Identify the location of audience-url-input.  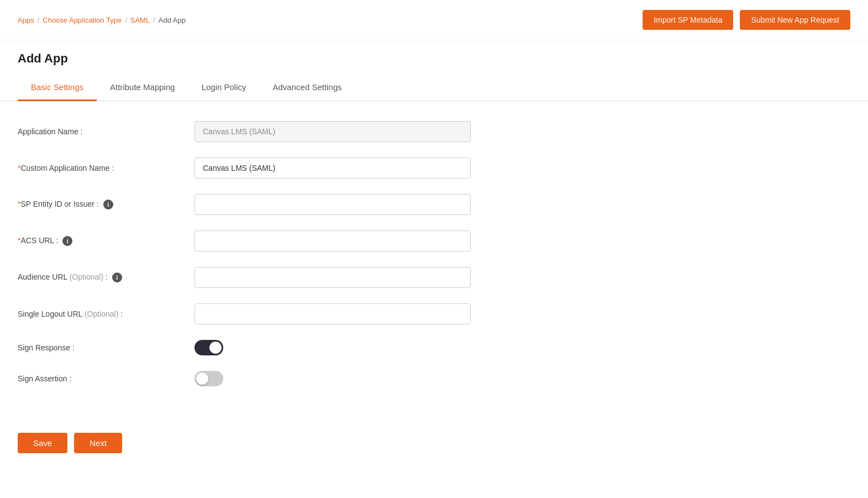
(333, 277).